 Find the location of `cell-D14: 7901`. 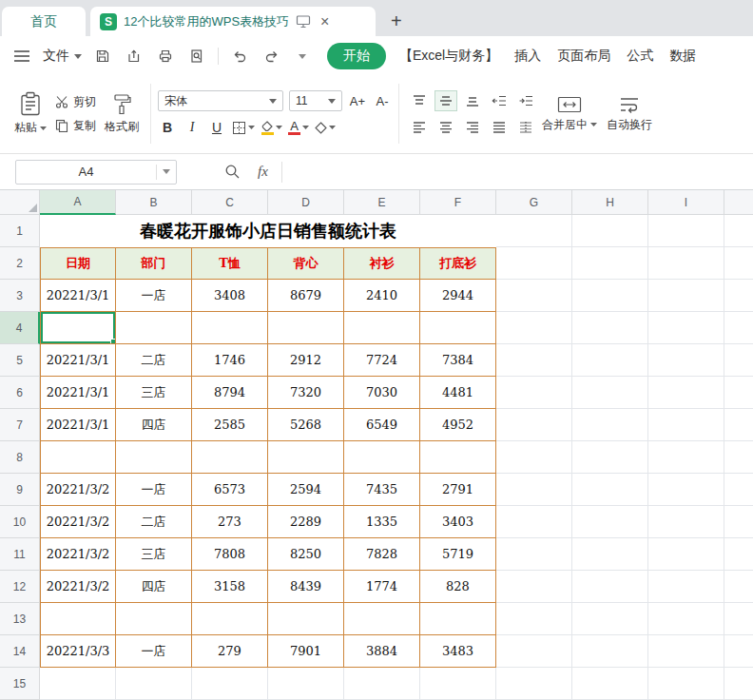

cell-D14: 7901 is located at coordinates (306, 651).